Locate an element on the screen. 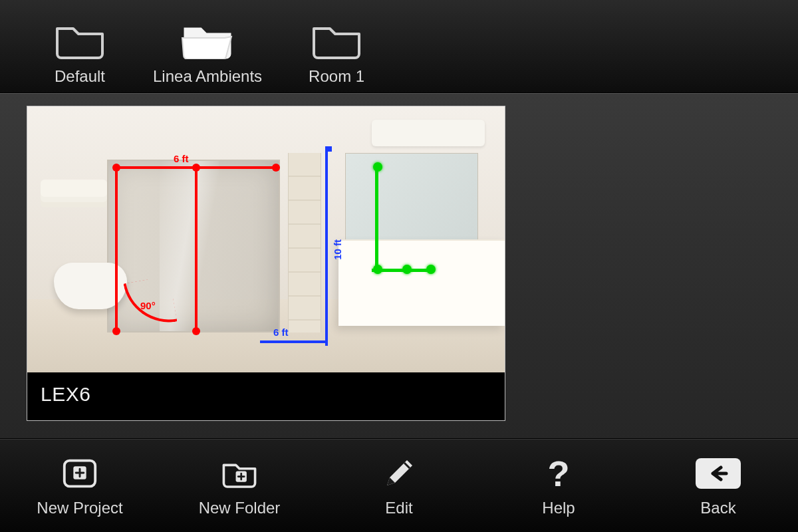  folder-tab-label: Room 1 is located at coordinates (336, 76).